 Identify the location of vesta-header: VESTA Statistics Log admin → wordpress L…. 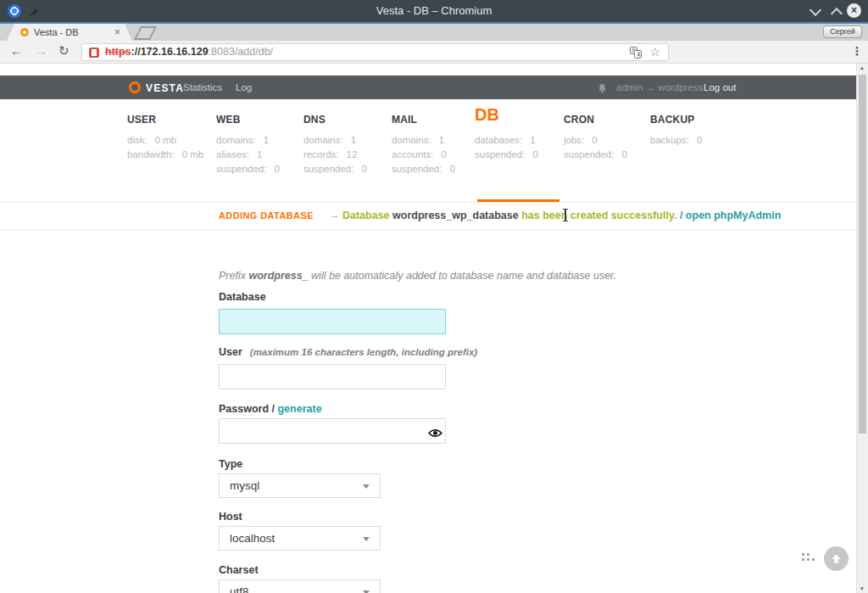
(428, 87).